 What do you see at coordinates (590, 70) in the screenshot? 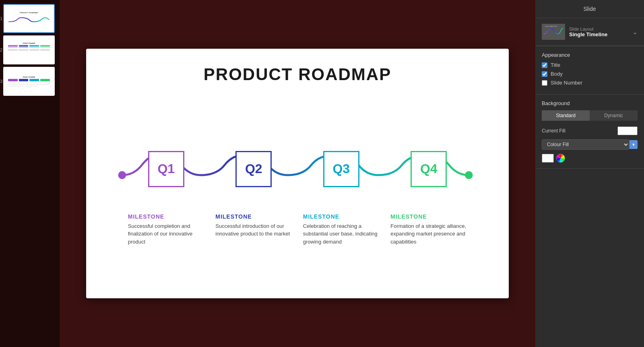
I see `appearance-section: Appearance Title Body Slide Number` at bounding box center [590, 70].